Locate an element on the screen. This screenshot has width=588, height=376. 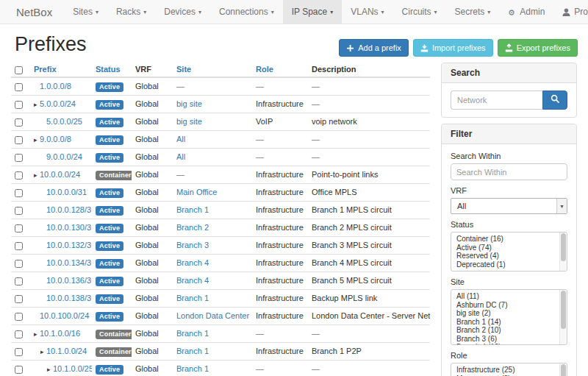
listbox-option: All (11) is located at coordinates (504, 297).